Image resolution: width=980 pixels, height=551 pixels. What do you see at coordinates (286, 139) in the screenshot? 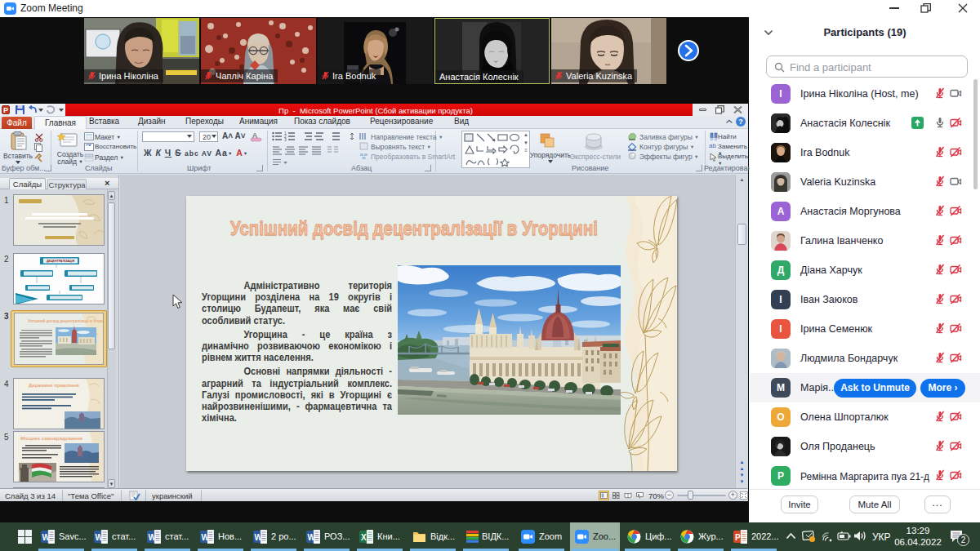
I see `svg-text: 3` at bounding box center [286, 139].